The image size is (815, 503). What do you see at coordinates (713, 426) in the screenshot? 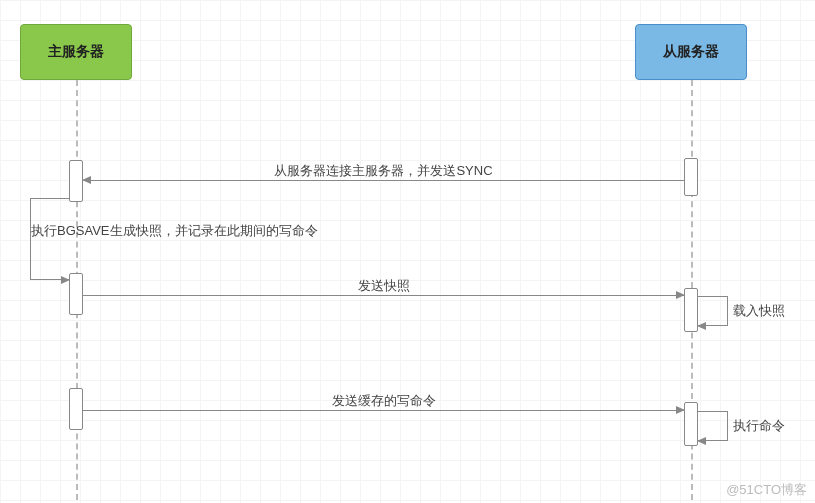
I see `message-exec-cmds: 执行命令` at bounding box center [713, 426].